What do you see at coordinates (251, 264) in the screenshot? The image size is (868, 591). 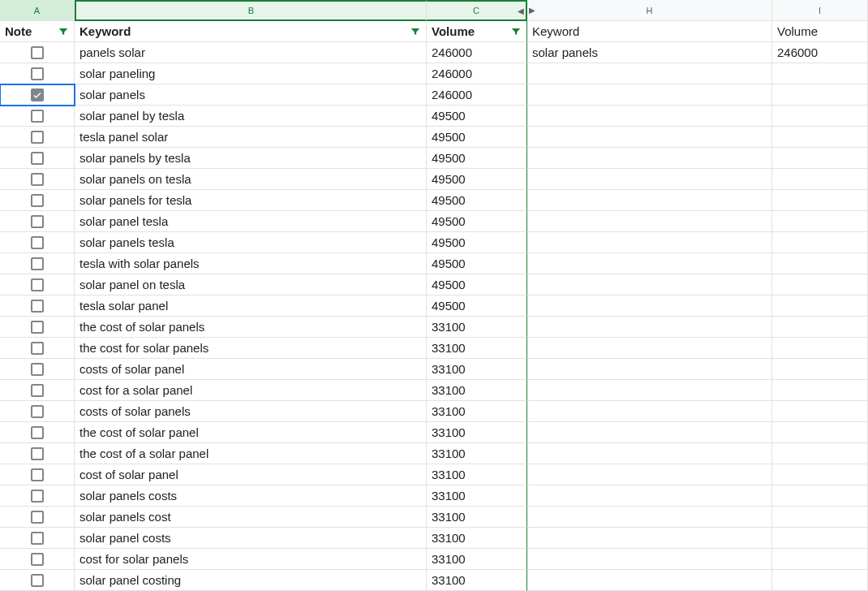 I see `cell-keyword: tesla with solar panels` at bounding box center [251, 264].